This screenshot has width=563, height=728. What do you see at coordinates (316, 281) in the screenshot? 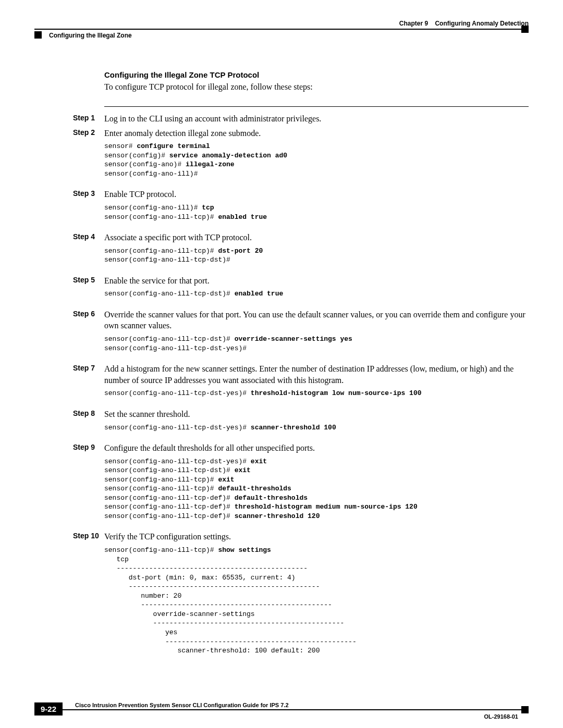
I see `step-text: Enable the service for that port.` at bounding box center [316, 281].